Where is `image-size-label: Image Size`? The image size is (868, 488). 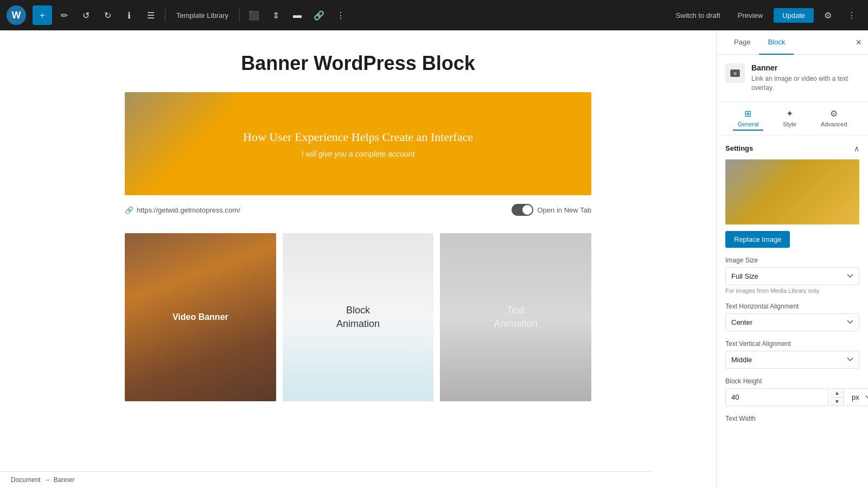 image-size-label: Image Size is located at coordinates (792, 260).